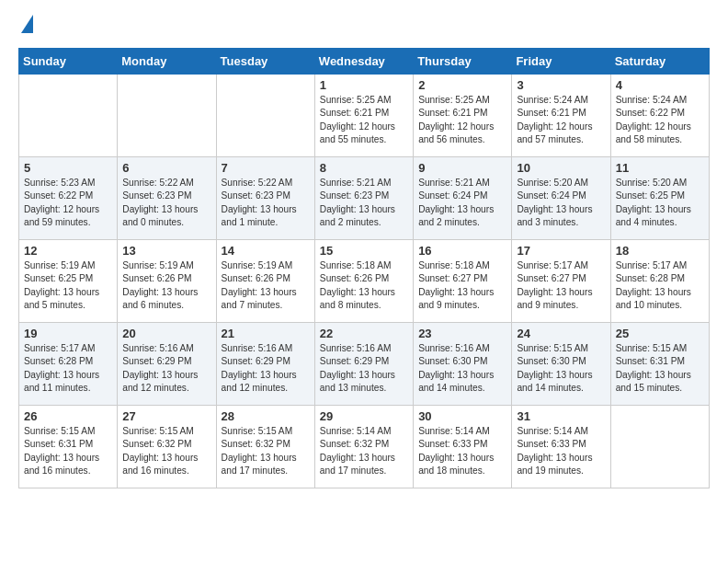 Image resolution: width=728 pixels, height=563 pixels. Describe the element at coordinates (561, 202) in the screenshot. I see `cell-details: Sunrise: 5:20 AM Sunset: 6:24 PM Dayligh…` at that location.